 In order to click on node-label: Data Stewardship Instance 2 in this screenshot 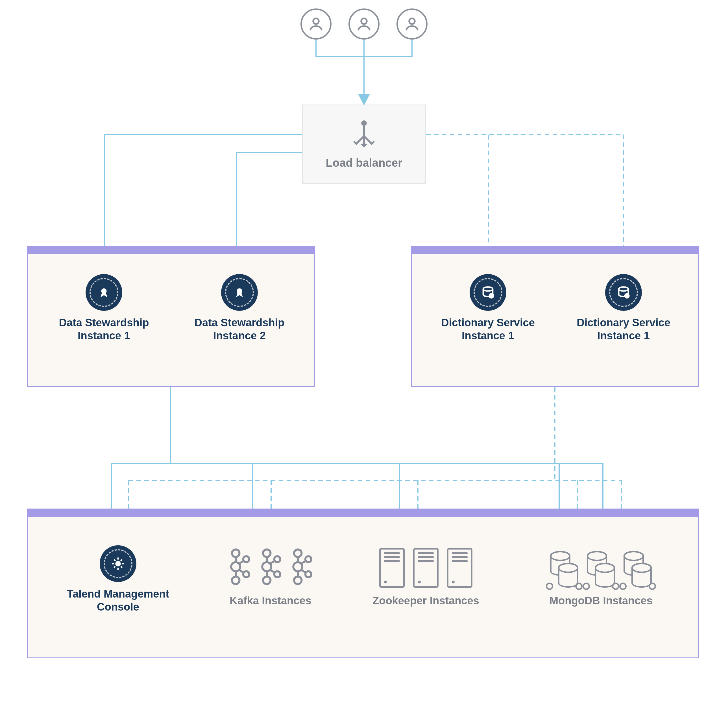, I will do `click(239, 330)`.